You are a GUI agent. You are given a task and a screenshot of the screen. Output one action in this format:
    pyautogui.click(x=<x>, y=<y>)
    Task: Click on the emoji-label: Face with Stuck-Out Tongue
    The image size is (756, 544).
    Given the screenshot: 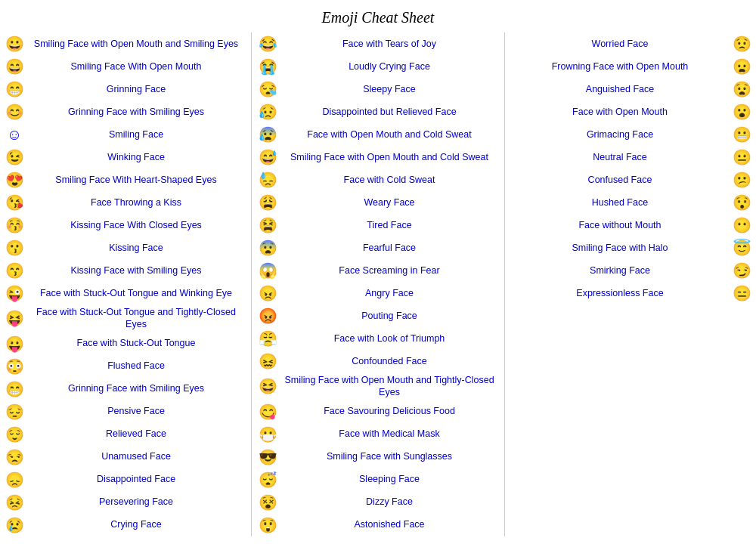 What is the action you would take?
    pyautogui.click(x=136, y=343)
    